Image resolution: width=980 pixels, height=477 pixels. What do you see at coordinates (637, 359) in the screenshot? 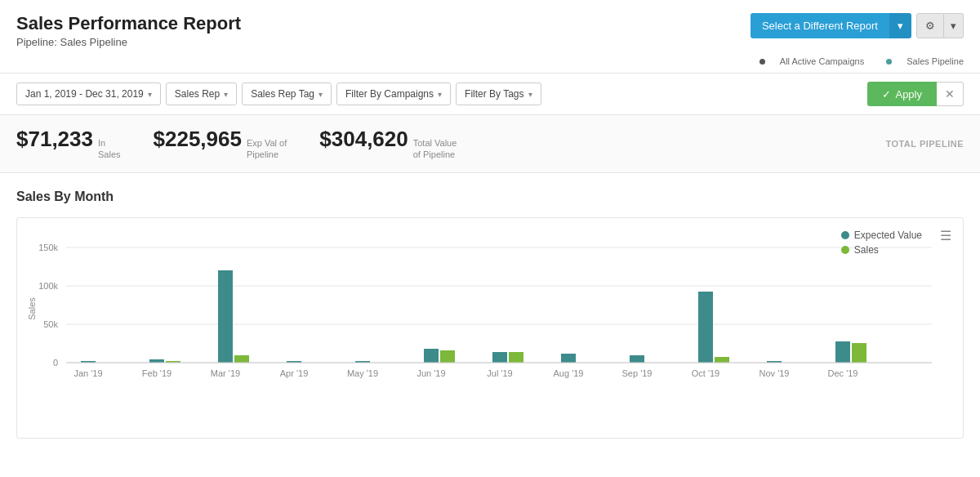
I see `bar-sep-expected` at bounding box center [637, 359].